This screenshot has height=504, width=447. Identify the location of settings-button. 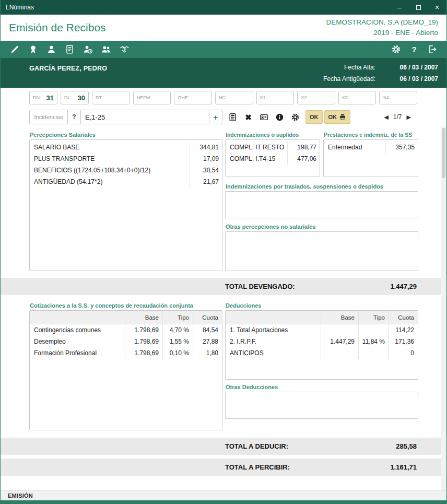
(396, 50).